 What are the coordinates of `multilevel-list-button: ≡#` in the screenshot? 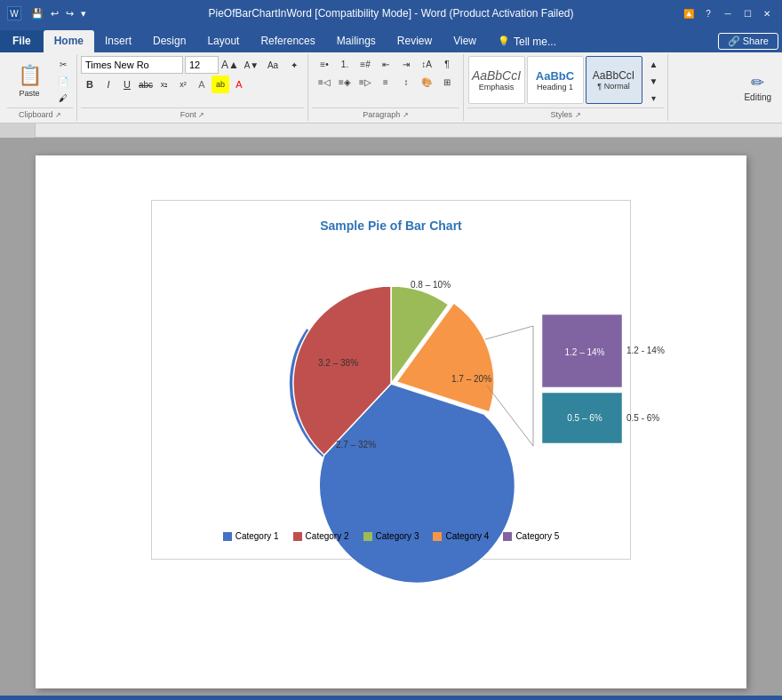 It's located at (365, 64).